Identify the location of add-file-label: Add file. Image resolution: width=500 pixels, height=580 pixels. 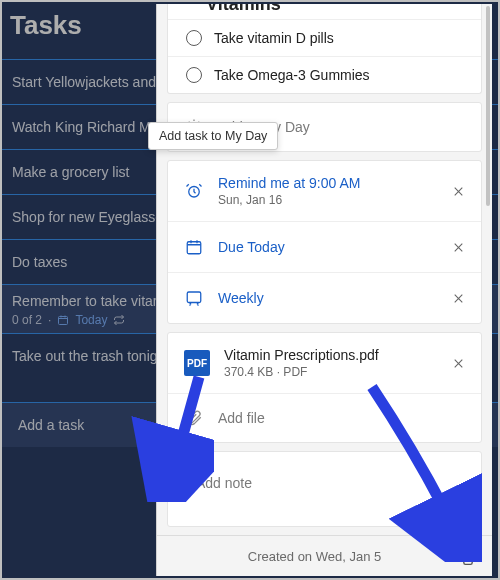
(344, 418).